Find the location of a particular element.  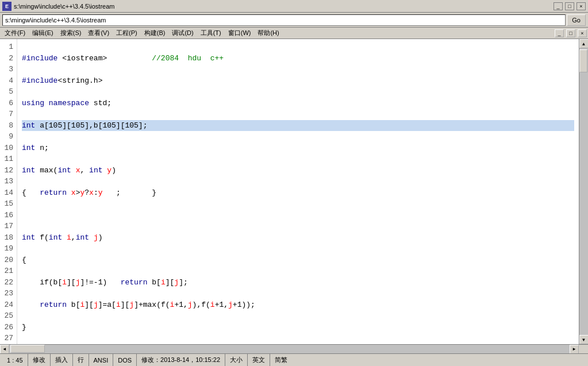

status-modified: 修改：2013-8-14，10:15:22 is located at coordinates (181, 360).